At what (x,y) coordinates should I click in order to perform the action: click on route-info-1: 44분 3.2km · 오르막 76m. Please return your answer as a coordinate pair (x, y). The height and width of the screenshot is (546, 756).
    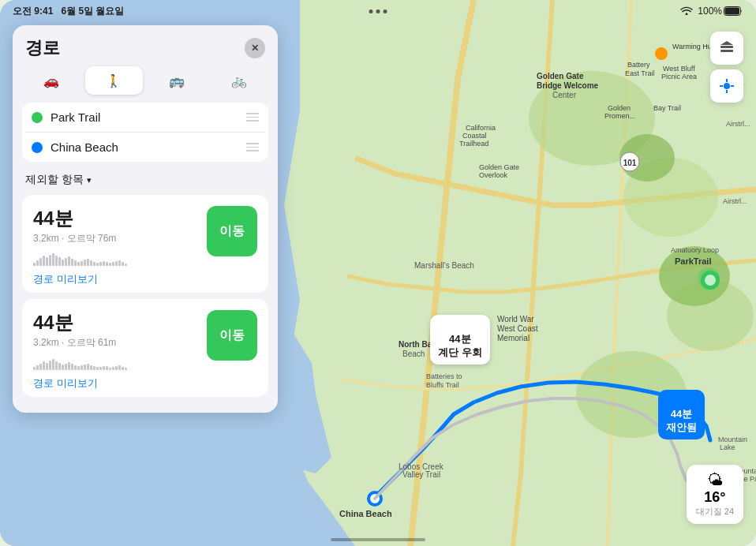
    Looking at the image, I should click on (80, 236).